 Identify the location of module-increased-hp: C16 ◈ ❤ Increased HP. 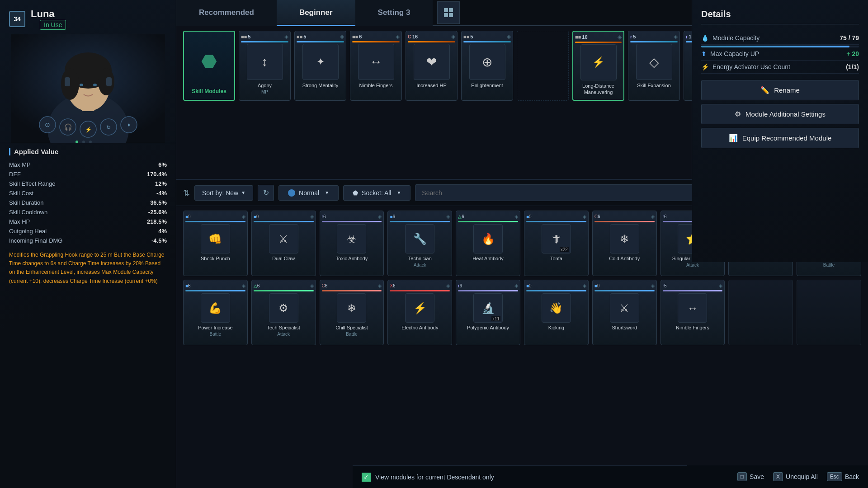
(431, 66).